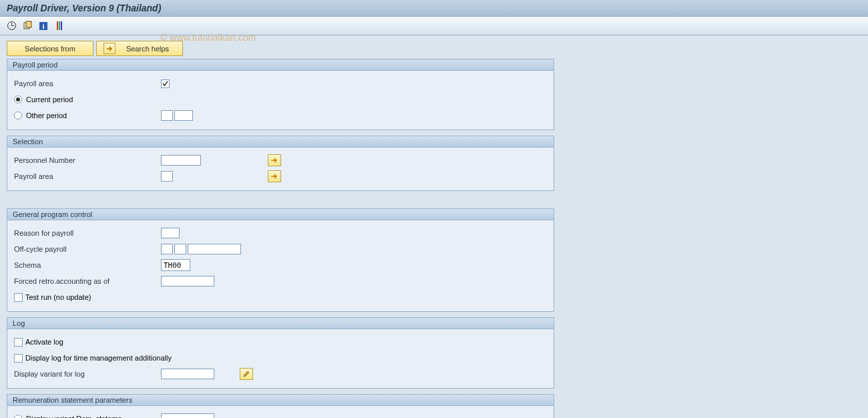 This screenshot has width=868, height=418. What do you see at coordinates (59, 26) in the screenshot?
I see `org-structure-icon` at bounding box center [59, 26].